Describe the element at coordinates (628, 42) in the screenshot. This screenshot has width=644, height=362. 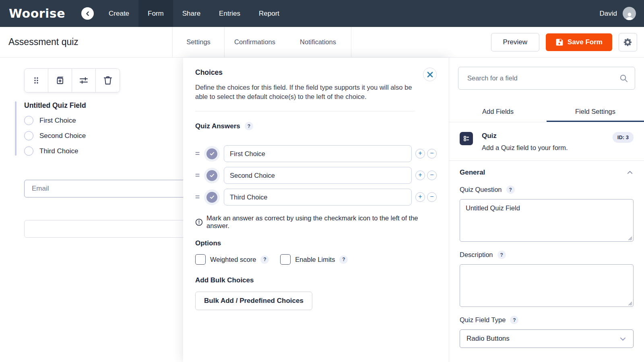
I see `form-settings-button` at that location.